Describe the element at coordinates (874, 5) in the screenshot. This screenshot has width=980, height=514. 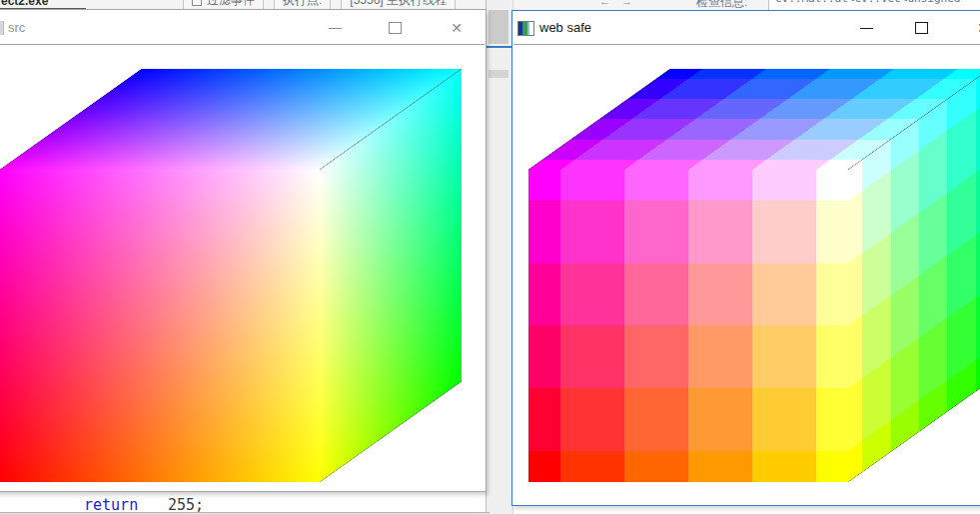
I see `watch-value-box: cv::Mat::at<cv::Vec<unsigned` at that location.